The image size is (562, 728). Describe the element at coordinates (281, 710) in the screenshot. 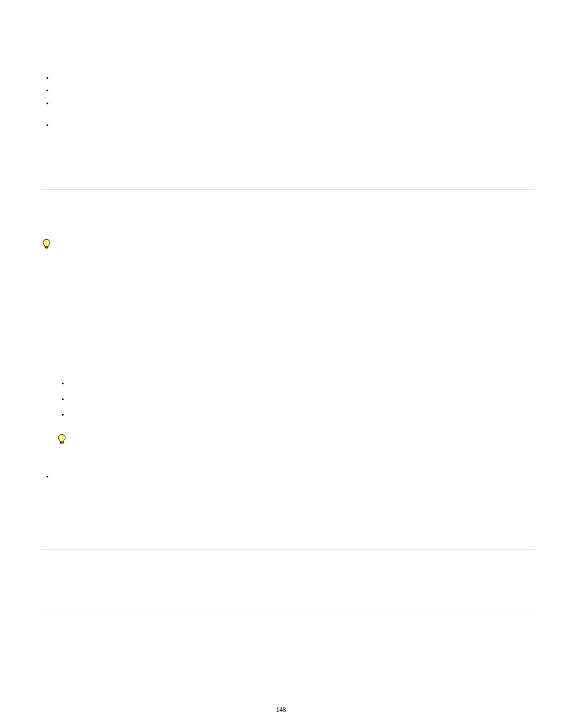

I see `page-number: 148` at that location.